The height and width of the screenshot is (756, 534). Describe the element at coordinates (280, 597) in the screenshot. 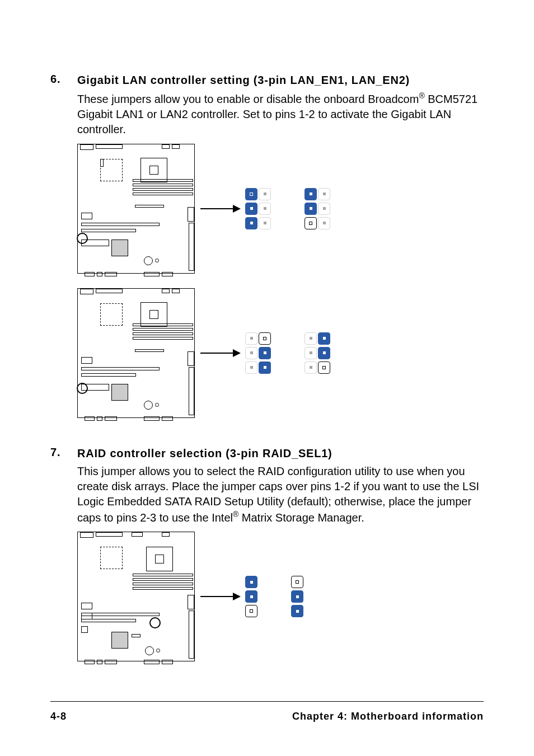

I see `diagram-raid-sel1` at that location.